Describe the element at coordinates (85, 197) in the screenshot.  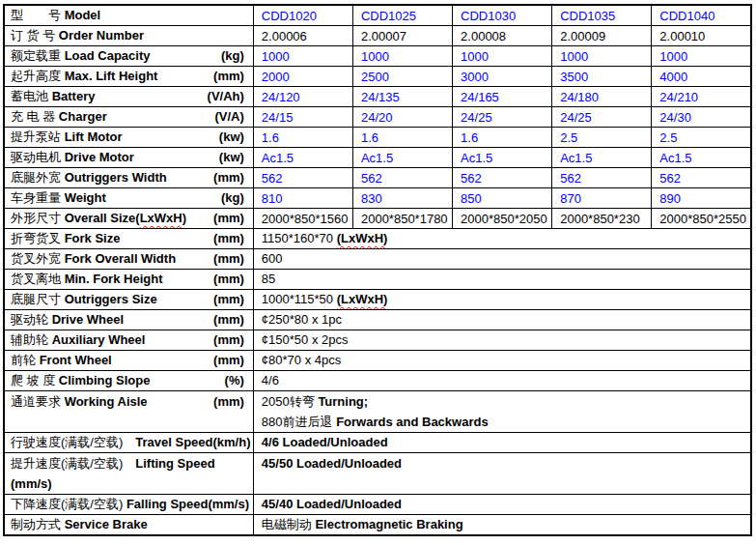
I see `text-segment: Weight` at that location.